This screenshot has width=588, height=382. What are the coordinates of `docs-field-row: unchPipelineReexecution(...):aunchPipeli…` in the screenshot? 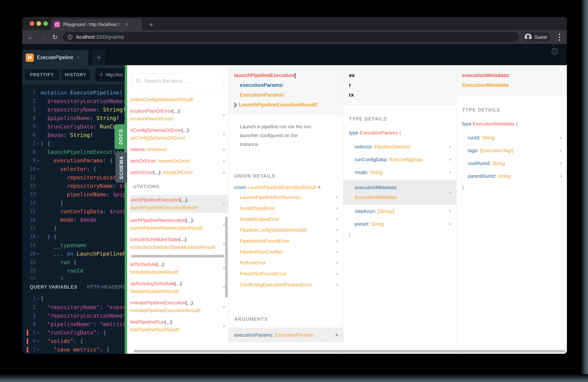 It's located at (179, 224).